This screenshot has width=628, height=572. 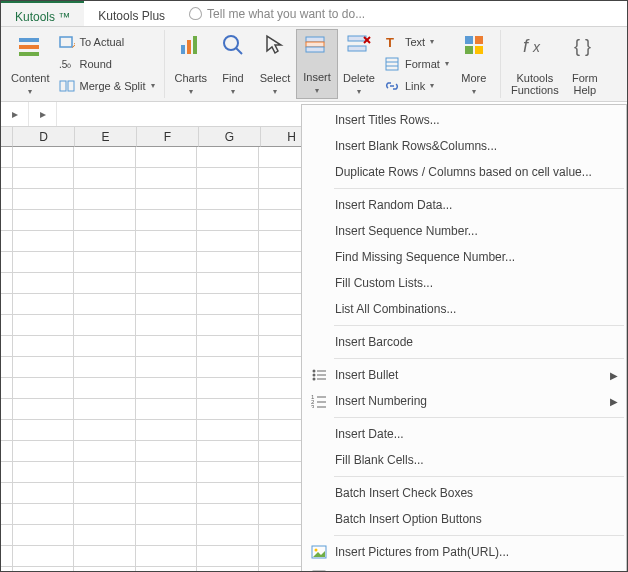 What do you see at coordinates (464, 283) in the screenshot?
I see `menu-fill-custom-lists: Fill Custom Lists...` at bounding box center [464, 283].